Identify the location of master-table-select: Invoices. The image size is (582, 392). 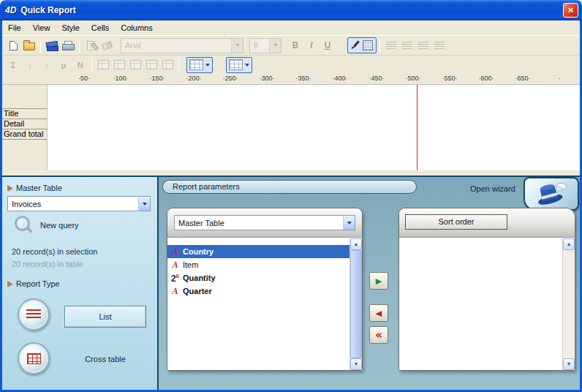
(79, 203).